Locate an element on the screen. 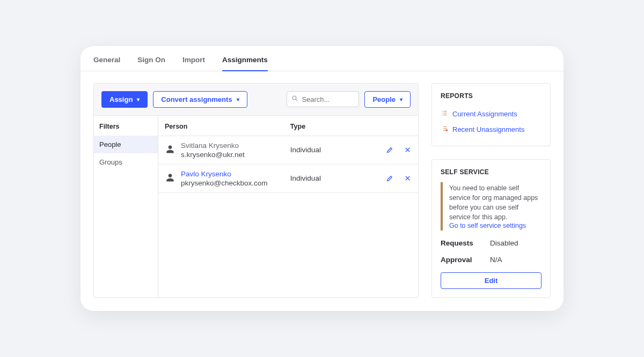 The width and height of the screenshot is (644, 357). report-link-label: Recent Unassignments is located at coordinates (488, 130).